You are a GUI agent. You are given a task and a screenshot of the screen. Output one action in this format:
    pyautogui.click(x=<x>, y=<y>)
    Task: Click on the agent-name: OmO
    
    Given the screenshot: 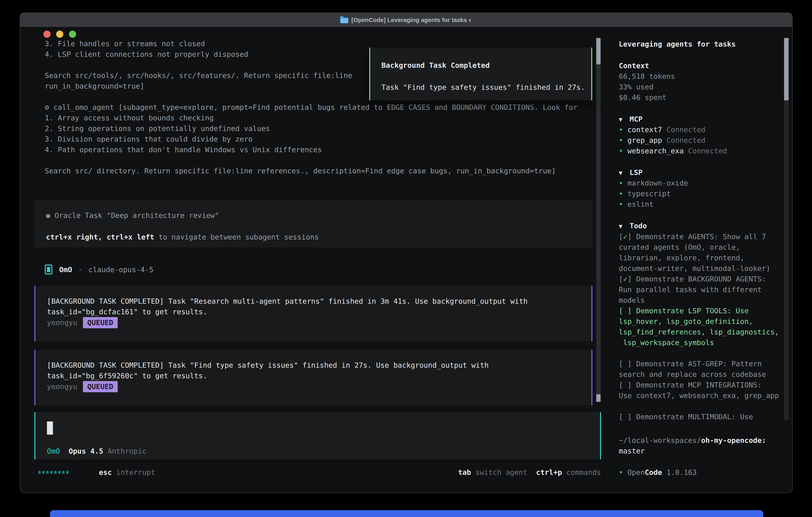 What is the action you would take?
    pyautogui.click(x=65, y=270)
    